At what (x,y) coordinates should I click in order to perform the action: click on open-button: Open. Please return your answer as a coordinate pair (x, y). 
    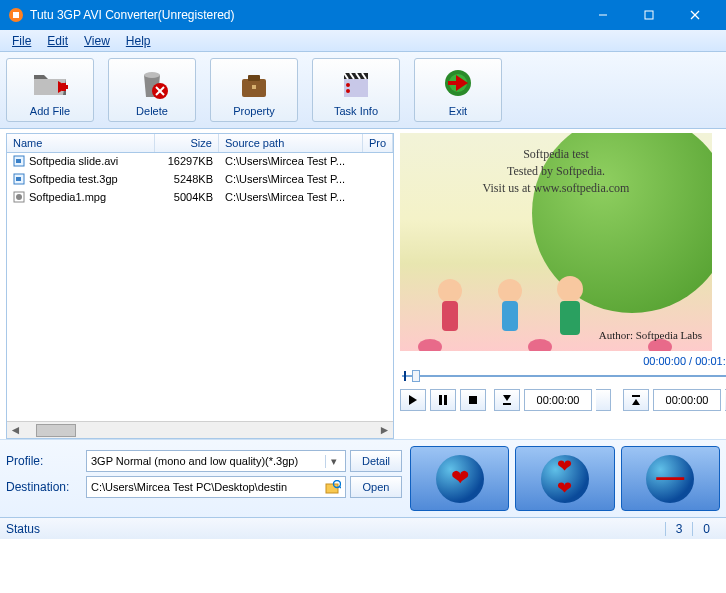
    Looking at the image, I should click on (376, 487).